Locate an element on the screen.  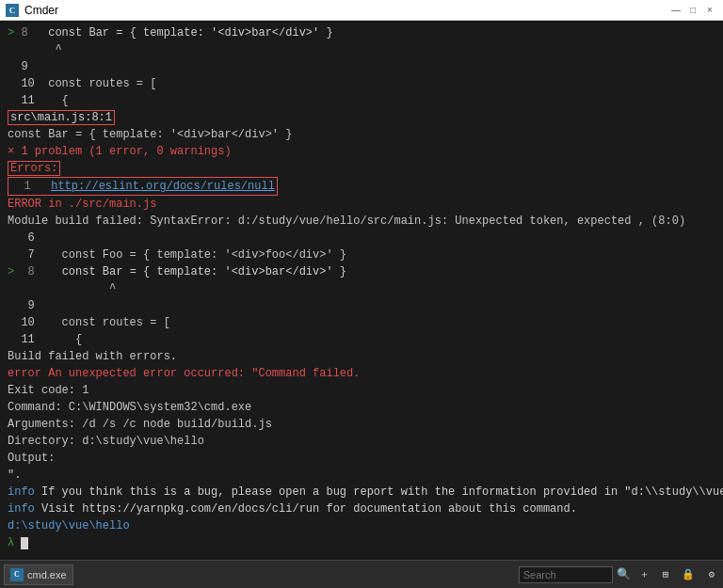
terminal-line: d:\study\vue\hello is located at coordinates (362, 526).